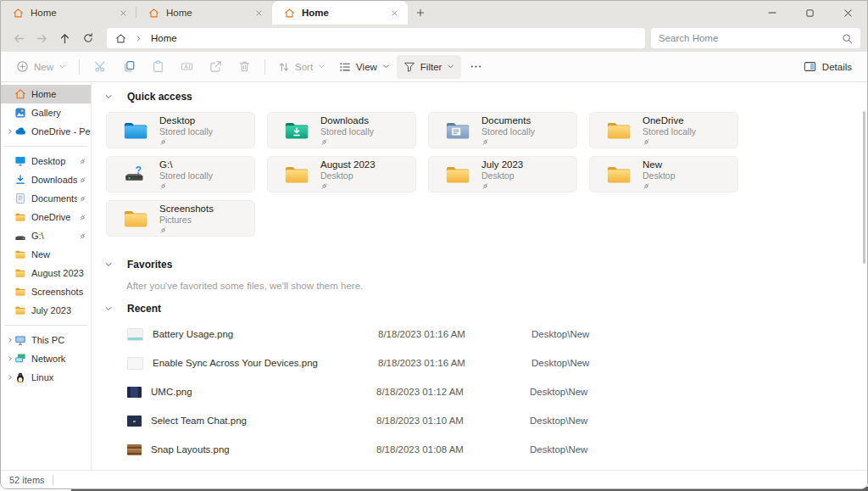 The image size is (868, 491). Describe the element at coordinates (64, 38) in the screenshot. I see `up-button` at that location.